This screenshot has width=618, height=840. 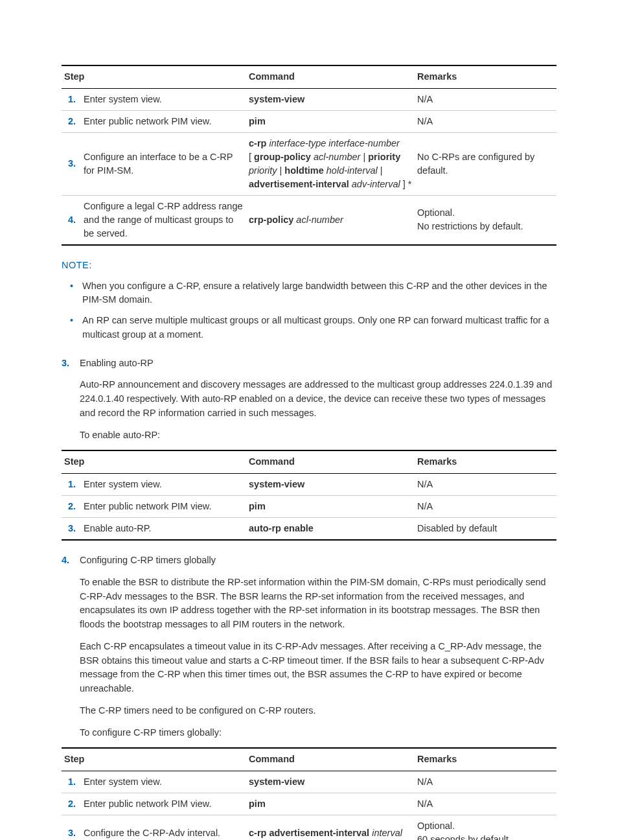 What do you see at coordinates (117, 363) in the screenshot?
I see `section-title: Enabling auto-RP` at bounding box center [117, 363].